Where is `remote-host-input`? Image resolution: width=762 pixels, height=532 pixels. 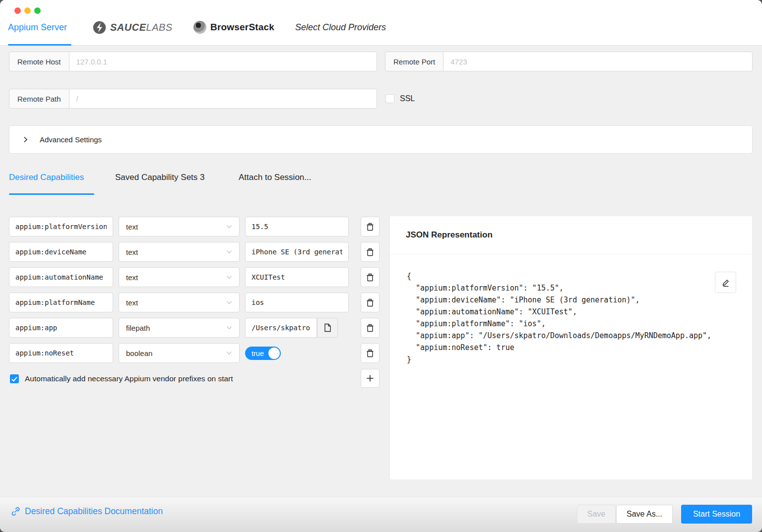
remote-host-input is located at coordinates (223, 61).